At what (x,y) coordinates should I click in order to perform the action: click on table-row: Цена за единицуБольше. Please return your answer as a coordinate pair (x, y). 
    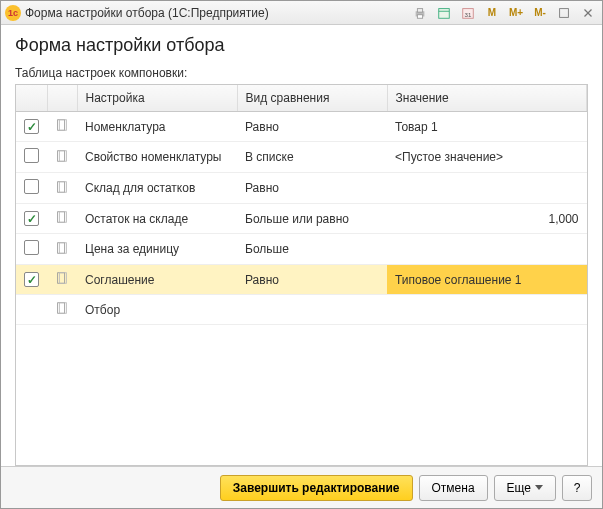
    Looking at the image, I should click on (302, 250).